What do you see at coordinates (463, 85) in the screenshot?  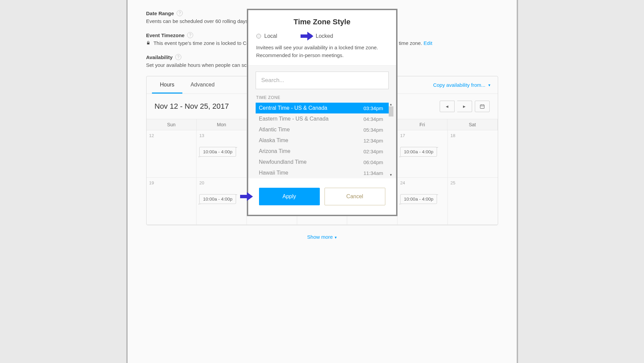 I see `copy-availability-link: Copy availability from... ▾` at bounding box center [463, 85].